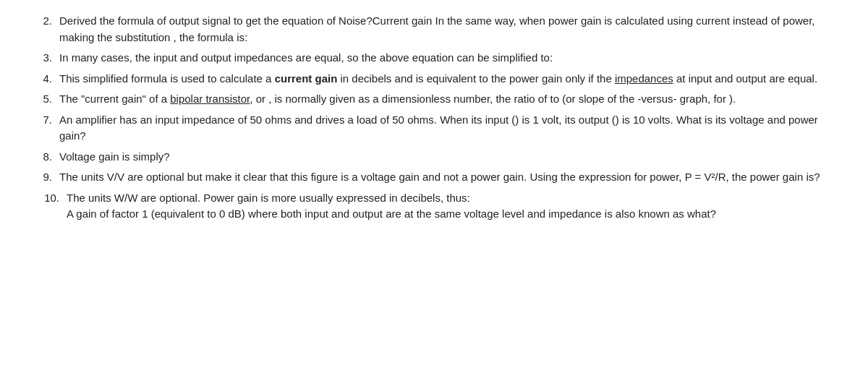 The image size is (868, 381). Describe the element at coordinates (434, 100) in the screenshot. I see `list-item: 5.The "current gain" of a bipolar transi…` at that location.